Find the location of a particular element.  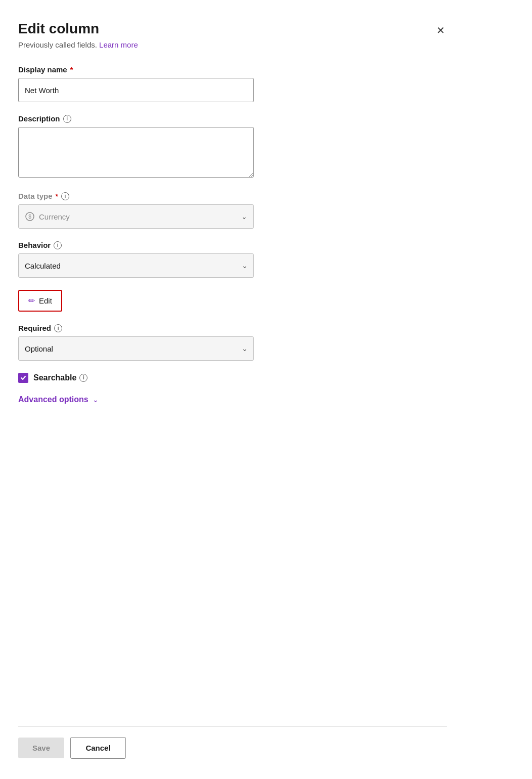

behavior-label: Behavior i is located at coordinates (233, 245).